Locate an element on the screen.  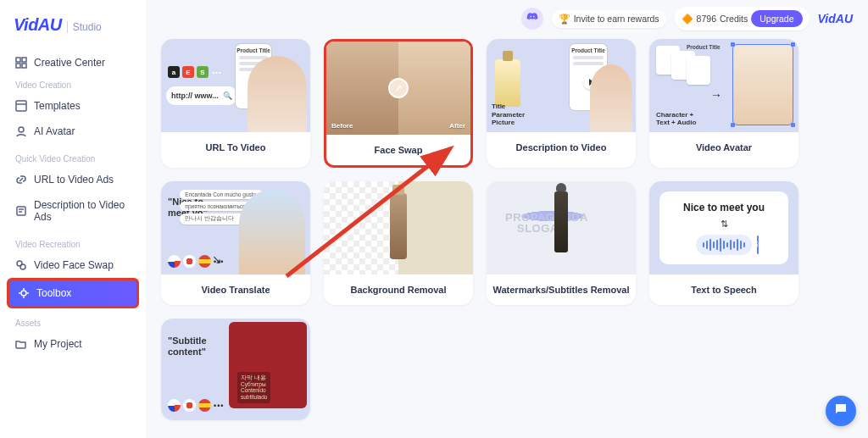
card-text-to-speech: Nice to meet you ⇅ 3s Text to Speech is located at coordinates (724, 243).